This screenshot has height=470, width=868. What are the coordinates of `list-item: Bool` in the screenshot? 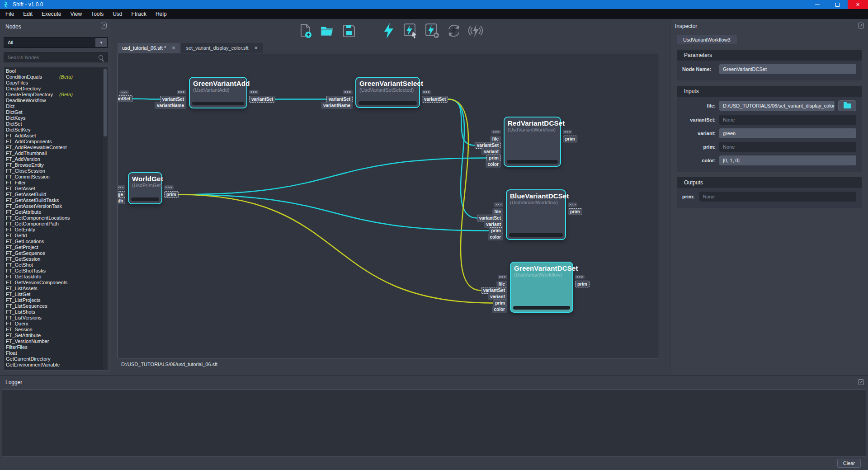 It's located at (57, 71).